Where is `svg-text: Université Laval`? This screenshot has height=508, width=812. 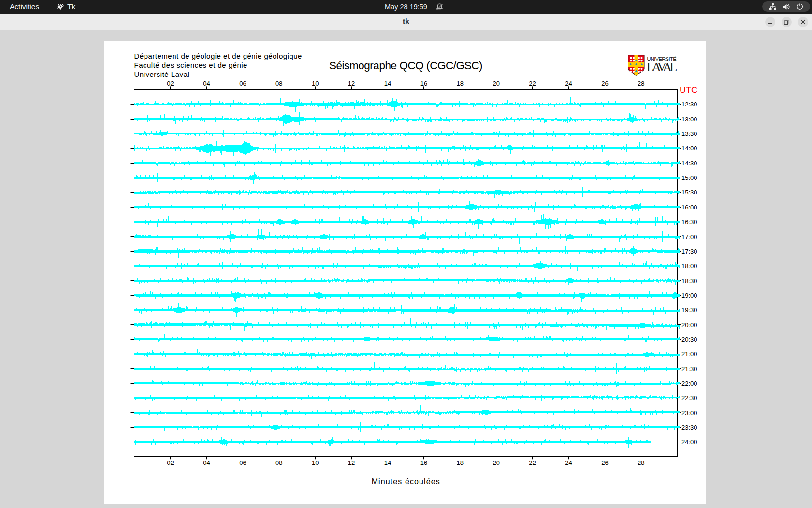
svg-text: Université Laval is located at coordinates (162, 75).